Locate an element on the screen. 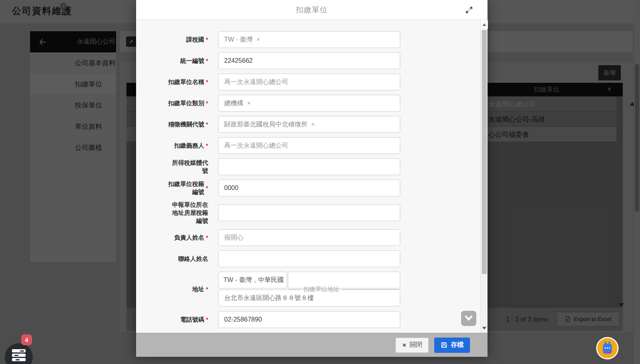 This screenshot has height=364, width=640. form-field-row: 扣繳單位名稱*再一次永遠開心總公司 is located at coordinates (313, 82).